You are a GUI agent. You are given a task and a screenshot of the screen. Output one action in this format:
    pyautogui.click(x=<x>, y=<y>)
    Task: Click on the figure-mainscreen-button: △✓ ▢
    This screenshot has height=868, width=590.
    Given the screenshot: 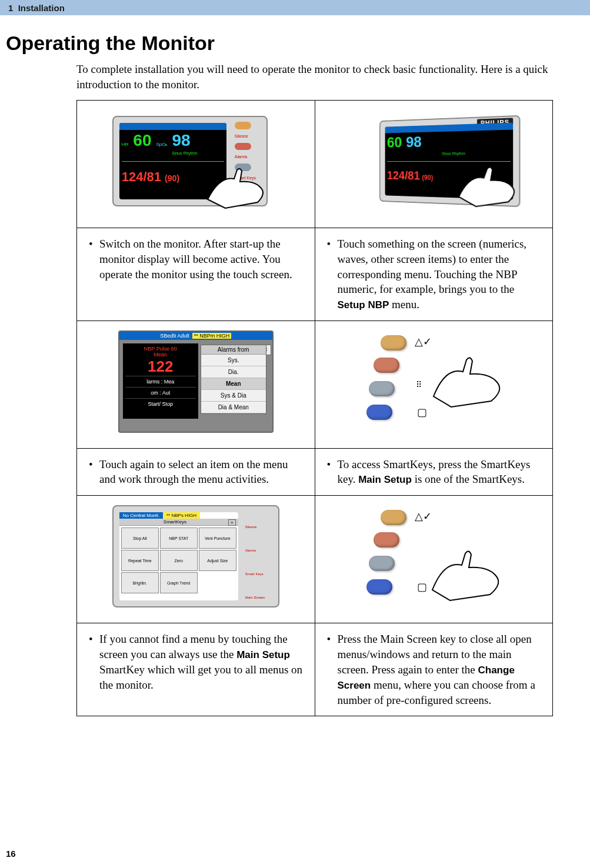 What is the action you would take?
    pyautogui.click(x=434, y=560)
    